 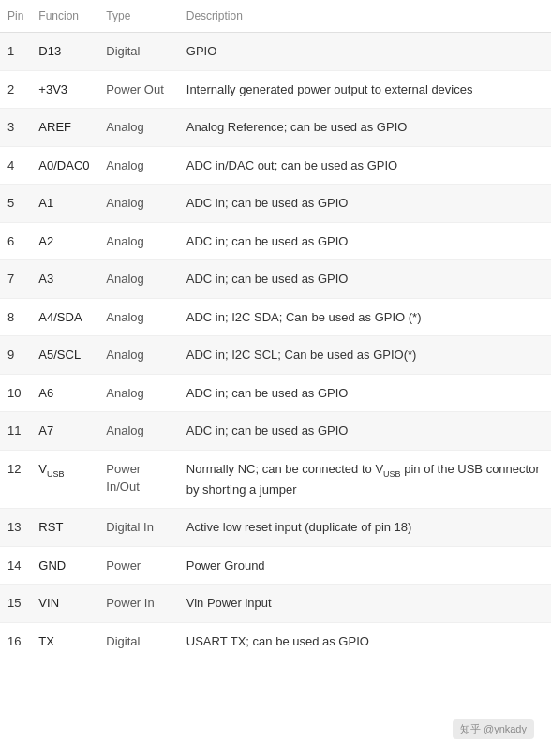 What do you see at coordinates (15, 566) in the screenshot?
I see `cell-pin: 14` at bounding box center [15, 566].